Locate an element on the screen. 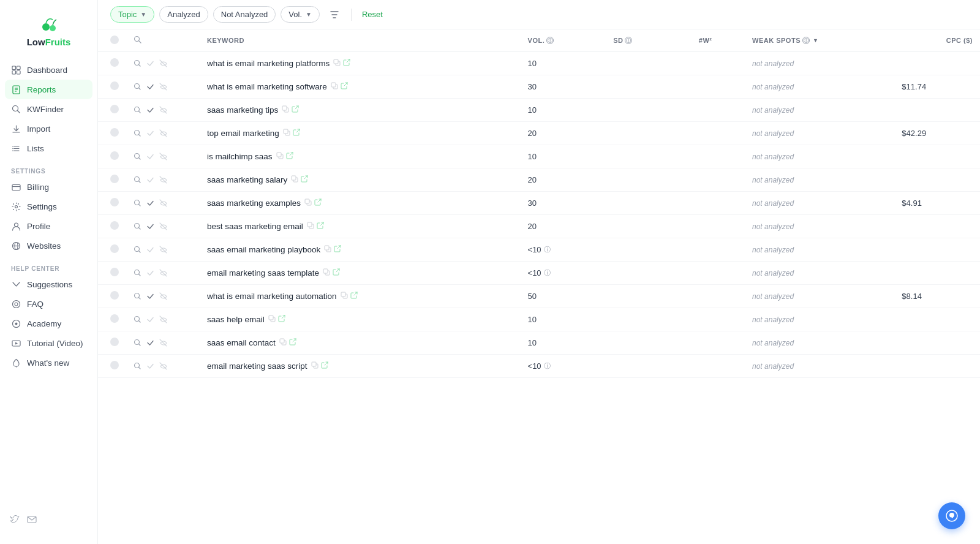 The height and width of the screenshot is (544, 980). sidebar-item-tutorial: Tutorial (Video) is located at coordinates (49, 343).